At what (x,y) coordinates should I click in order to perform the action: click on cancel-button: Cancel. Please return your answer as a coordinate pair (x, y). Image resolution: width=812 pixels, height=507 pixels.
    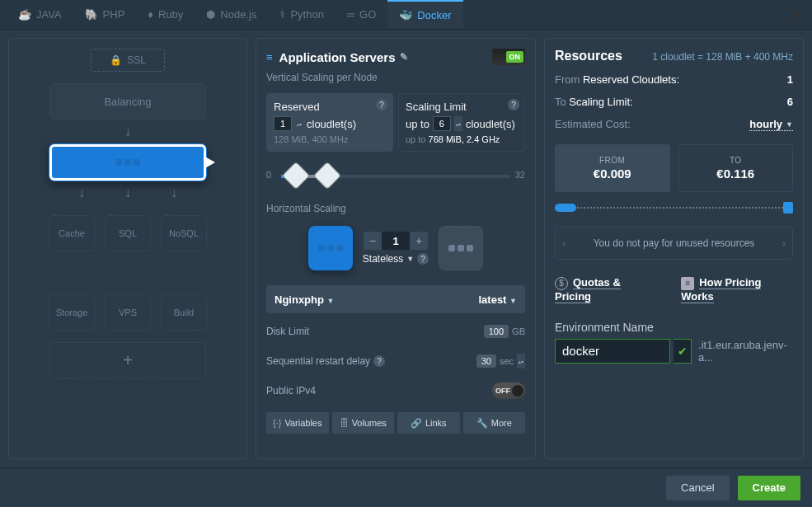
    Looking at the image, I should click on (697, 488).